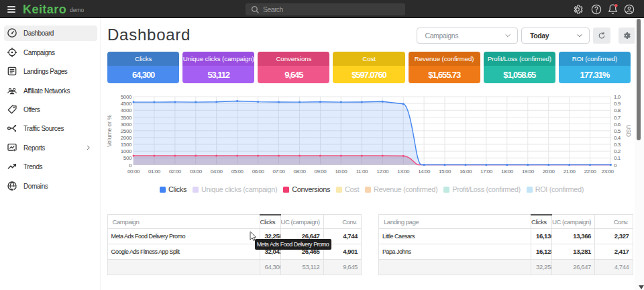 The image size is (644, 290). What do you see at coordinates (196, 172) in the screenshot?
I see `svg-text: 03:00` at bounding box center [196, 172].